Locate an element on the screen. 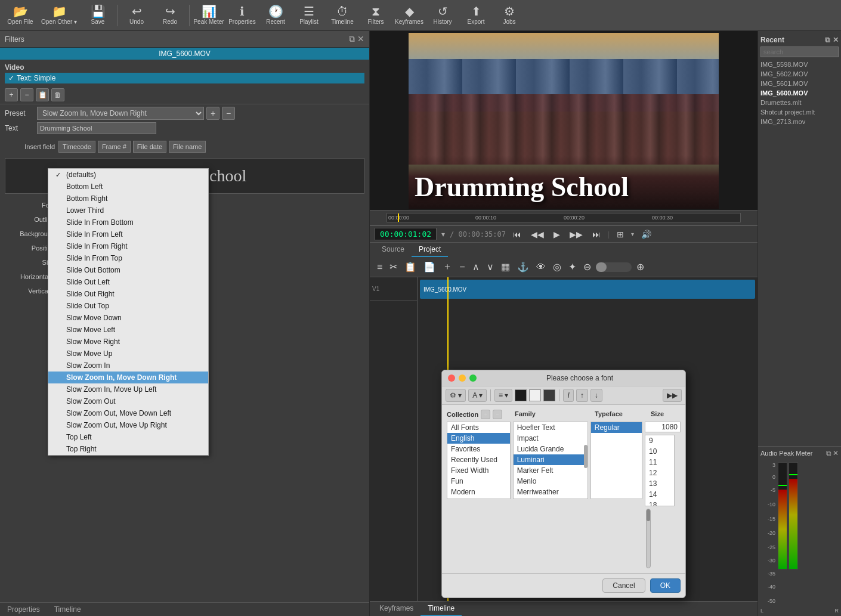 The height and width of the screenshot is (616, 841). recent-file-3: IMG_5601.MOV is located at coordinates (799, 83).